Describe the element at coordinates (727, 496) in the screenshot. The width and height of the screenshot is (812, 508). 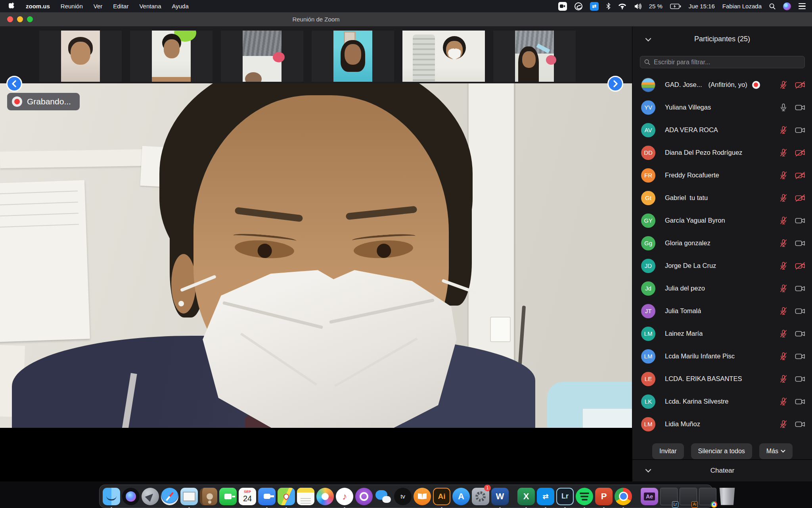
I see `dock-item-trash` at that location.